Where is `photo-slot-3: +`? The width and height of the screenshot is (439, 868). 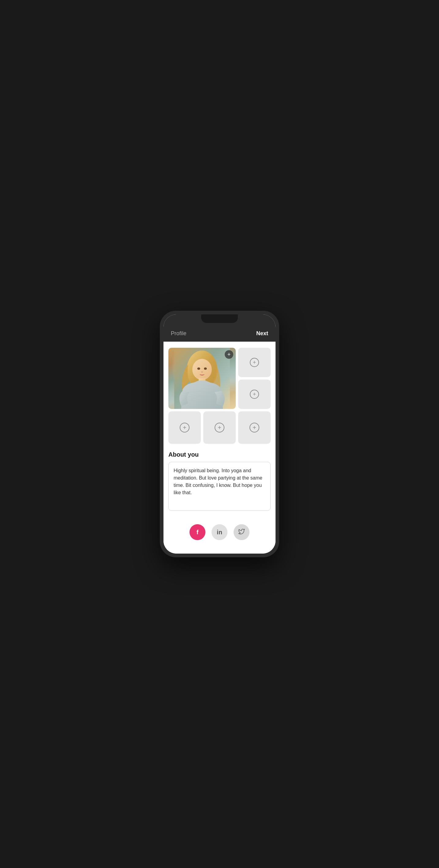 photo-slot-3: + is located at coordinates (254, 394).